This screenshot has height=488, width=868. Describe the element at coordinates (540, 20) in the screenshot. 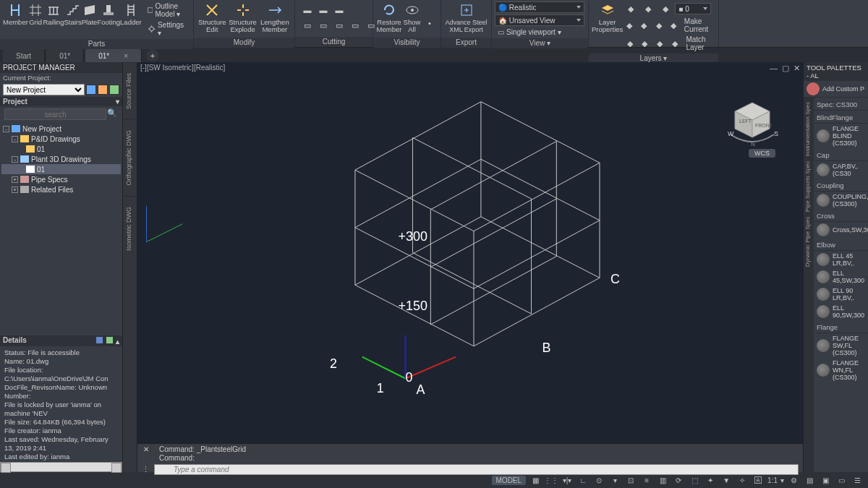

I see `saved-view-dropdown: 🏠 Unsaved View` at that location.